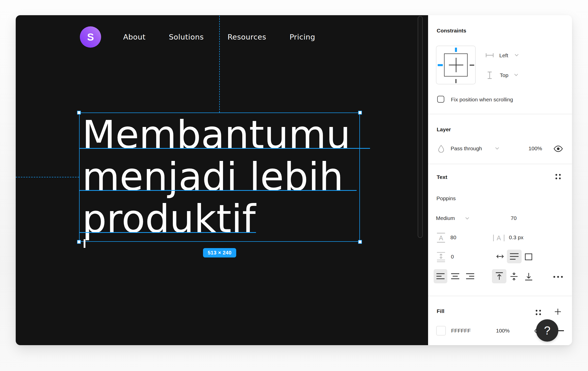 This screenshot has width=588, height=371. Describe the element at coordinates (441, 257) in the screenshot. I see `paragraph-spacing-icon` at that location.